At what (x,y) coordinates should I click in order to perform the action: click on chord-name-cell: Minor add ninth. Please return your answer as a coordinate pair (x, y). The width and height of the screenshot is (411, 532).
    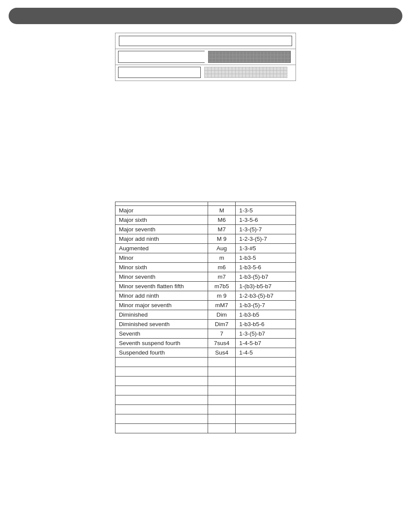
    Looking at the image, I should click on (162, 296).